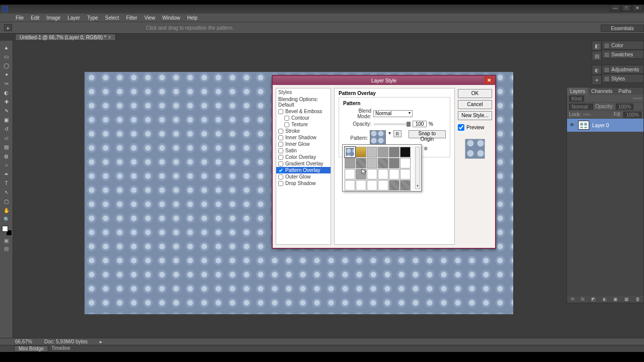  What do you see at coordinates (192, 18) in the screenshot?
I see `menu-help: Help` at bounding box center [192, 18].